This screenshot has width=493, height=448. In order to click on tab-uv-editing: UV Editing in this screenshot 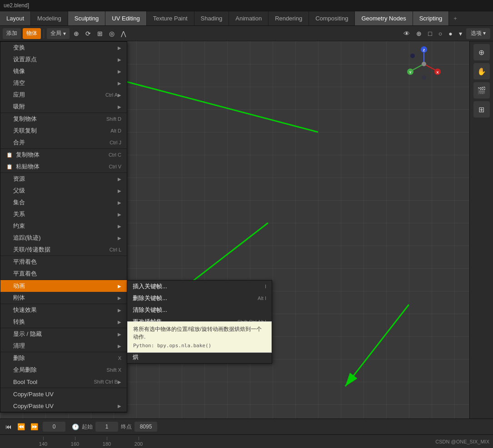, I will do `click(126, 18)`.